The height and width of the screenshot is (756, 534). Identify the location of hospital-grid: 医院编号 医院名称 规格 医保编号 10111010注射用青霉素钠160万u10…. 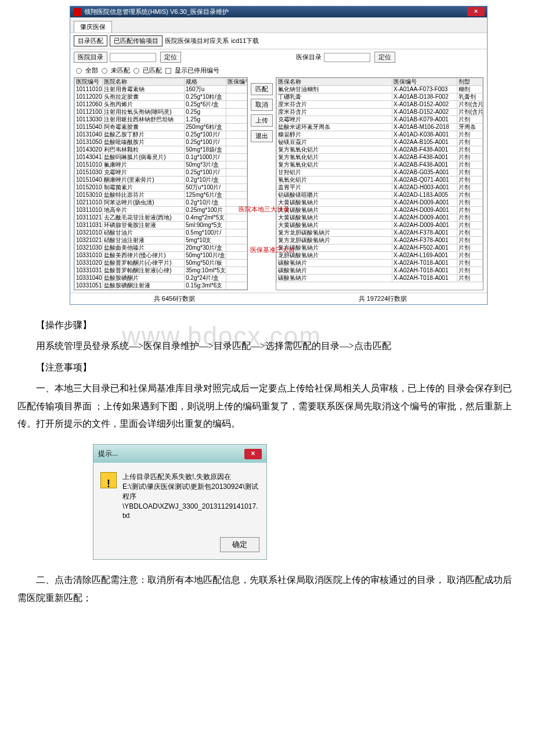
(161, 183).